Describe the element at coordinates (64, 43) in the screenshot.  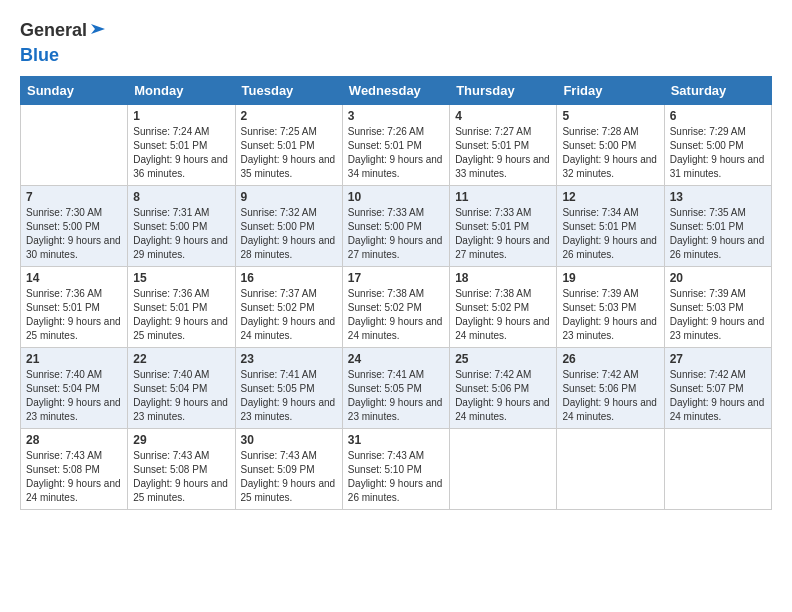
I see `logo: General Blue` at that location.